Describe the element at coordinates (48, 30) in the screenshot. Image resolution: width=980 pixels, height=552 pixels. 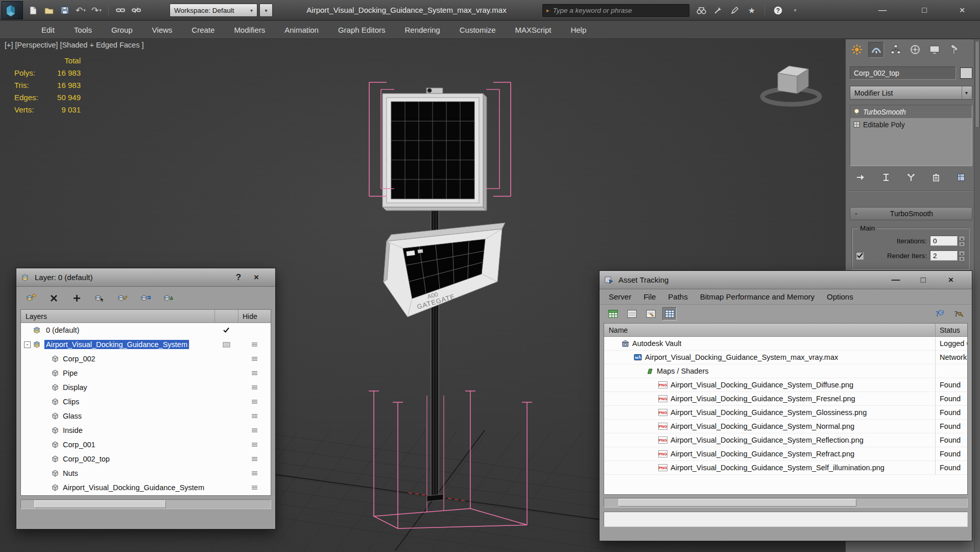
I see `menu-edit: Edit` at that location.